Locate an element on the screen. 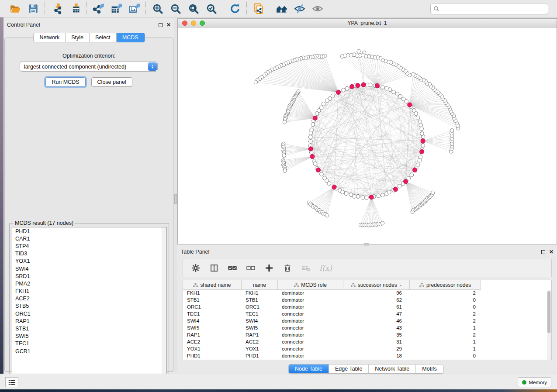 This screenshot has width=557, height=392. panel-divider-vertical is located at coordinates (176, 196).